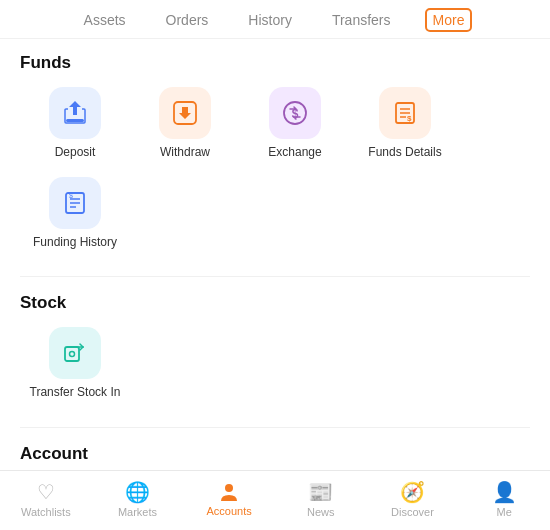  Describe the element at coordinates (229, 492) in the screenshot. I see `account-tab-icon` at that location.